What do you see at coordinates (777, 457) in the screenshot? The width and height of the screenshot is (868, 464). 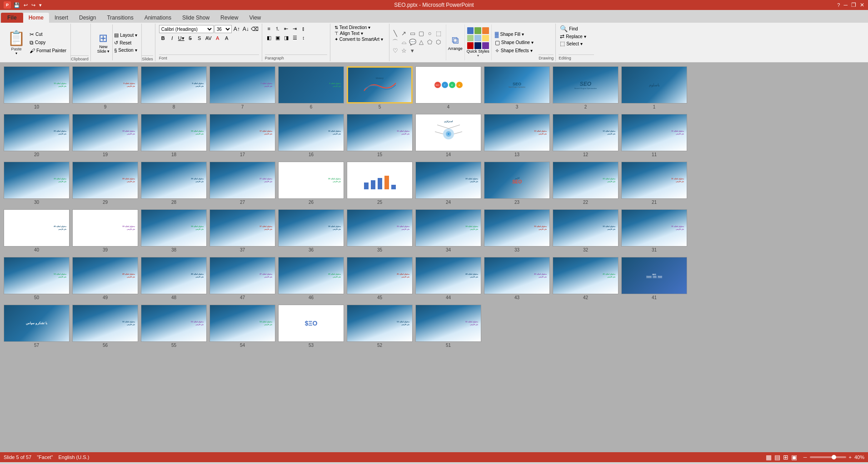 I see `slide-sorter-btn: ▤` at bounding box center [777, 457].